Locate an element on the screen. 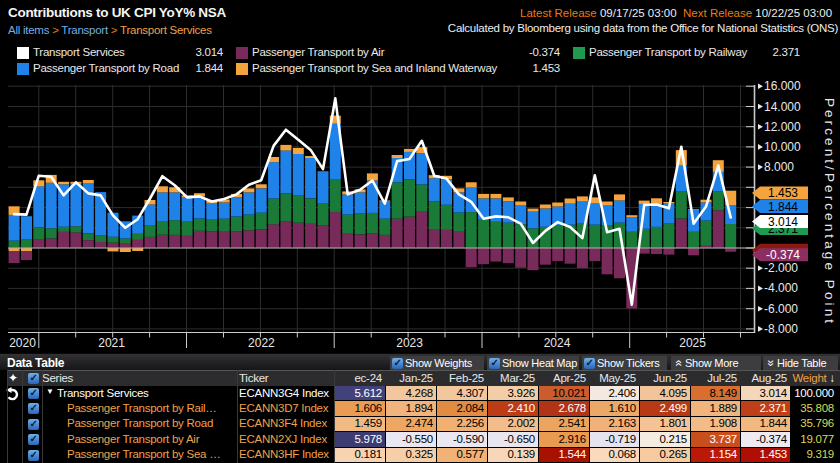 This screenshot has width=840, height=463. svg-text: -0.374 is located at coordinates (783, 255).